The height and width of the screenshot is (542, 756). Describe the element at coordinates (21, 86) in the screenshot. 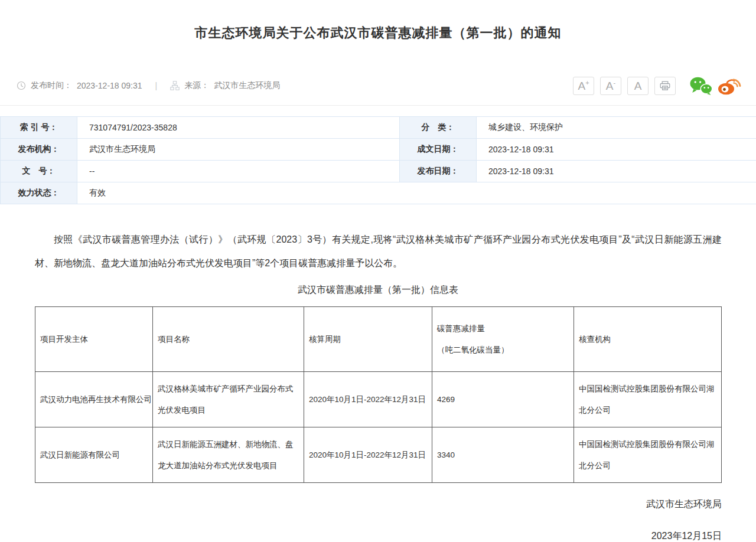

I see `clock-icon` at that location.